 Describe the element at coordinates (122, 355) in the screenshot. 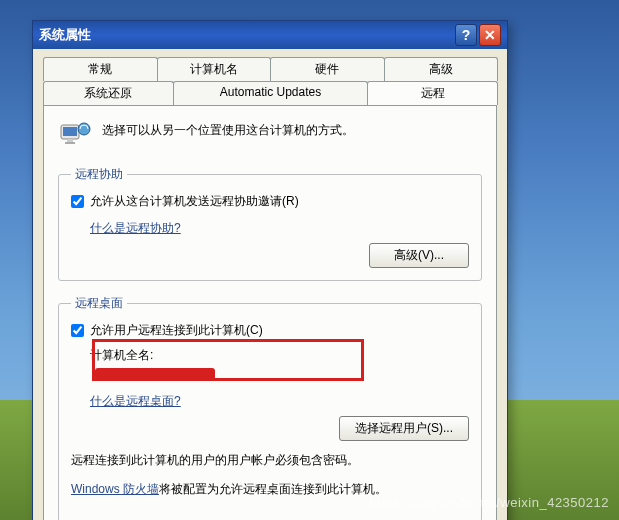

I see `full-name-label: 计算机全名:` at that location.